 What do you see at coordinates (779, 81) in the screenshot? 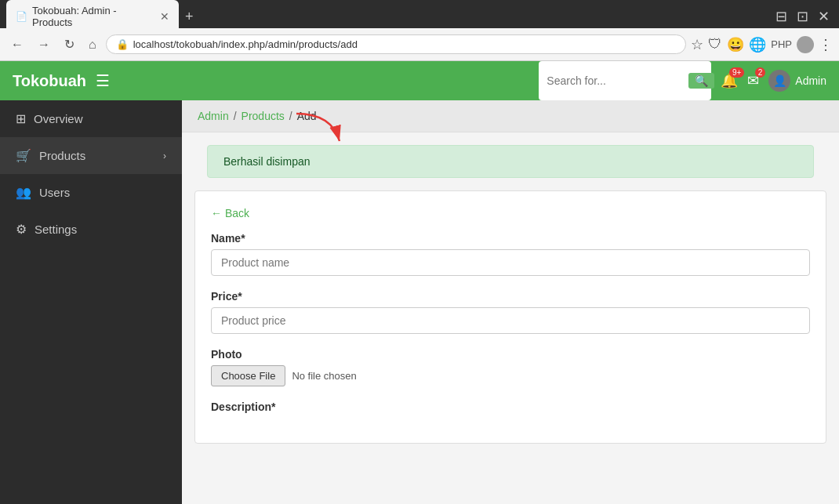
I see `user-avatar: 👤` at bounding box center [779, 81].